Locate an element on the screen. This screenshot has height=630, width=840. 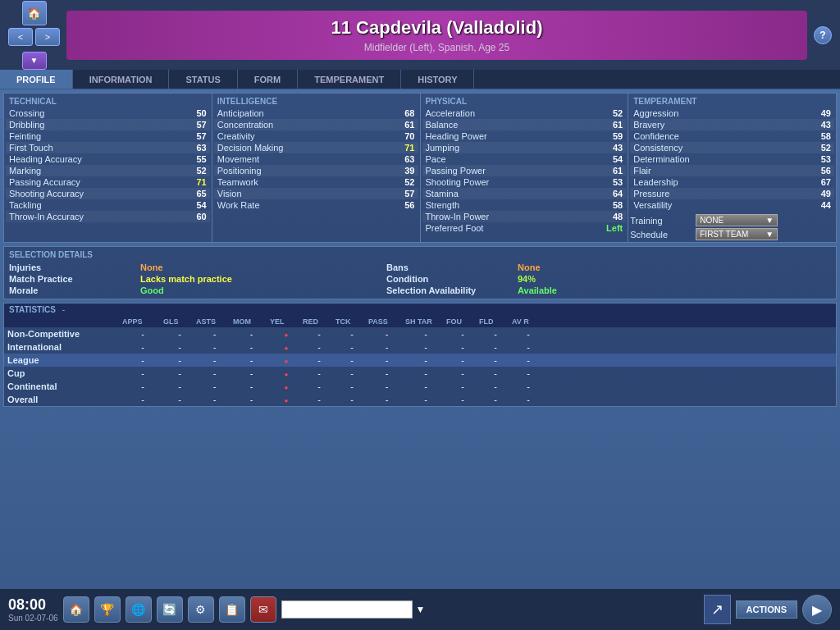
stats-row: Cup----●------- is located at coordinates (420, 373).